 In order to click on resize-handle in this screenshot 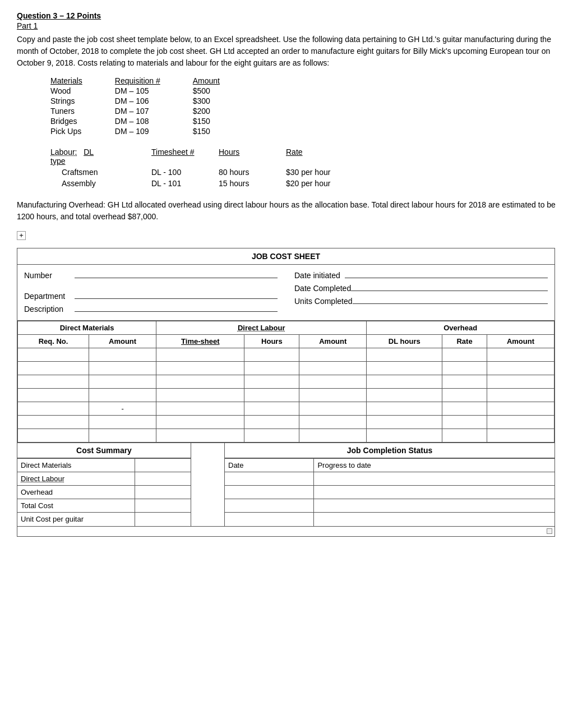, I will do `click(549, 531)`.